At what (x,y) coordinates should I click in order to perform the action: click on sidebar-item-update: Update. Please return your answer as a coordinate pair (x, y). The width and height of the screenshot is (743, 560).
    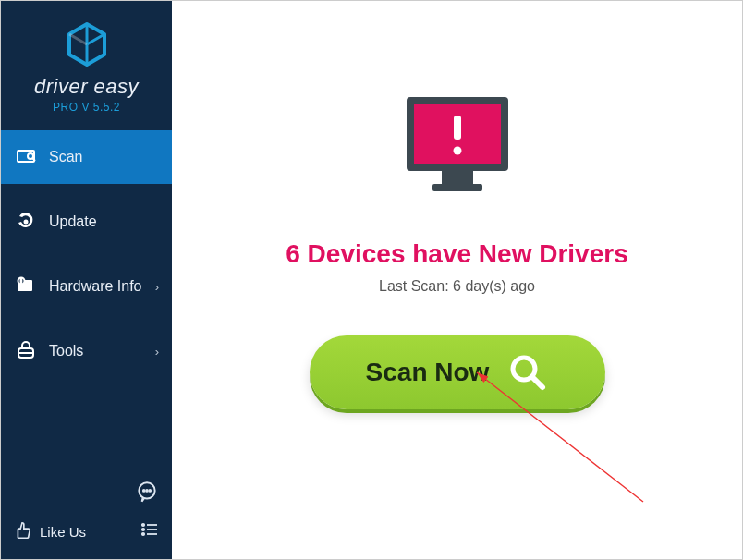
    Looking at the image, I should click on (87, 222).